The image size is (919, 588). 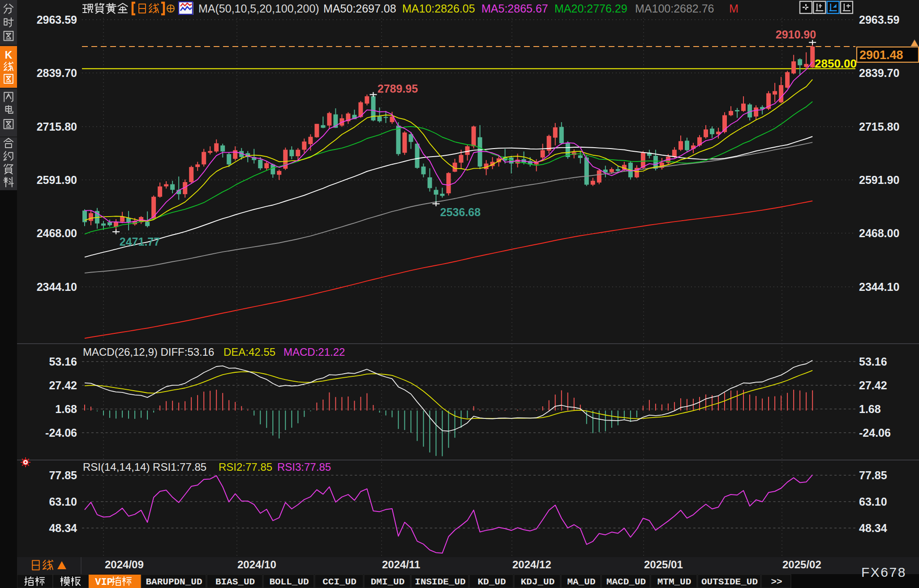 What do you see at coordinates (802, 565) in the screenshot?
I see `svg-text: 2025/02` at bounding box center [802, 565].